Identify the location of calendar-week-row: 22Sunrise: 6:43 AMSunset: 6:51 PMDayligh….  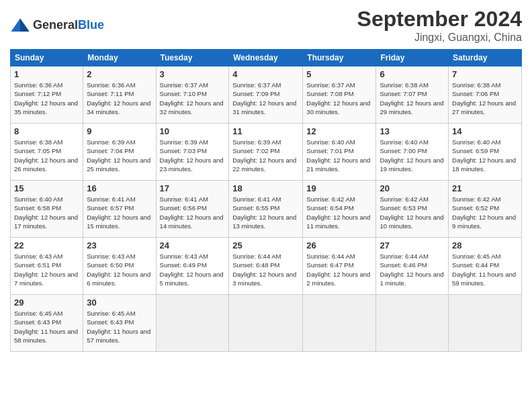
(266, 266).